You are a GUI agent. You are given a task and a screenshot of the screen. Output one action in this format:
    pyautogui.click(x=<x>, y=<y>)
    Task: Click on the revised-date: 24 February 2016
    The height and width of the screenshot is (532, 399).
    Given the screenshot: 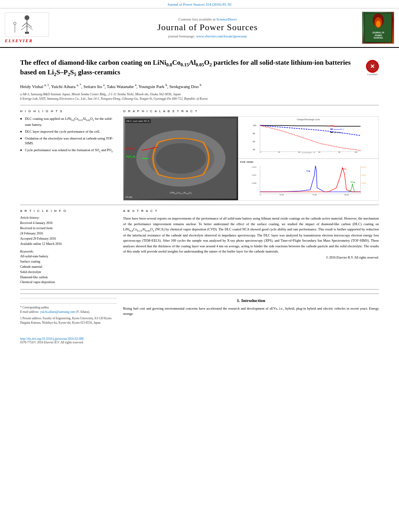 What is the action you would take?
    pyautogui.click(x=68, y=234)
    